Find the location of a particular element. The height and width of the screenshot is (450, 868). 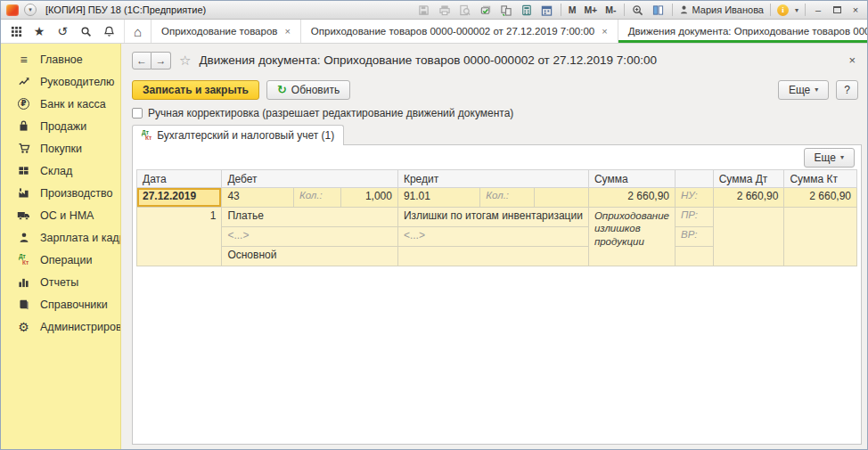

memory-subtract-button: M- is located at coordinates (610, 10).